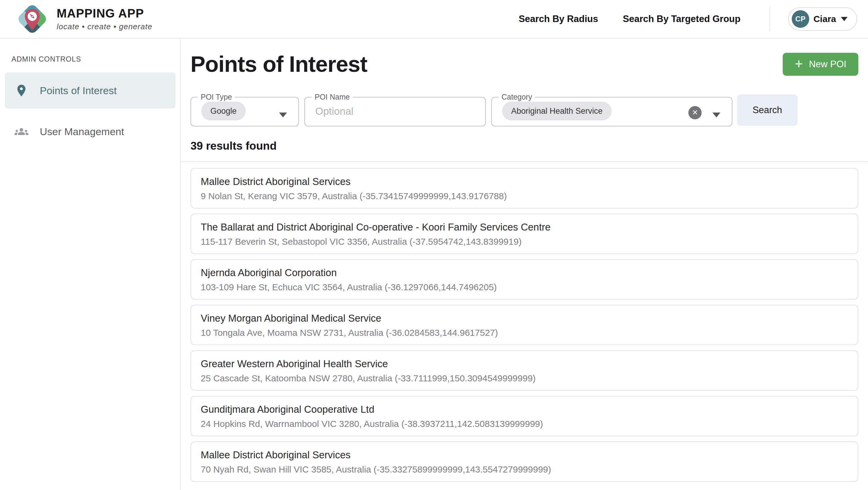 This screenshot has width=868, height=490. I want to click on poi-type-chip: Google, so click(223, 111).